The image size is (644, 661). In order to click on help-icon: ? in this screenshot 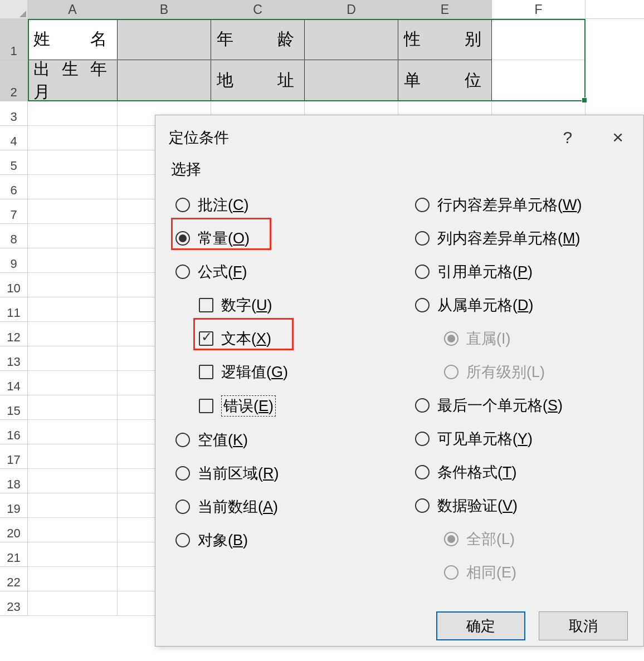, I will do `click(567, 138)`.